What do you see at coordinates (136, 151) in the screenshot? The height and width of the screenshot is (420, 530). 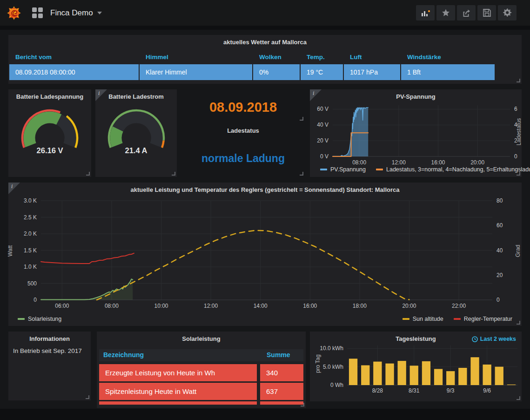 I see `current-gauge-value: 21.4 A` at bounding box center [136, 151].